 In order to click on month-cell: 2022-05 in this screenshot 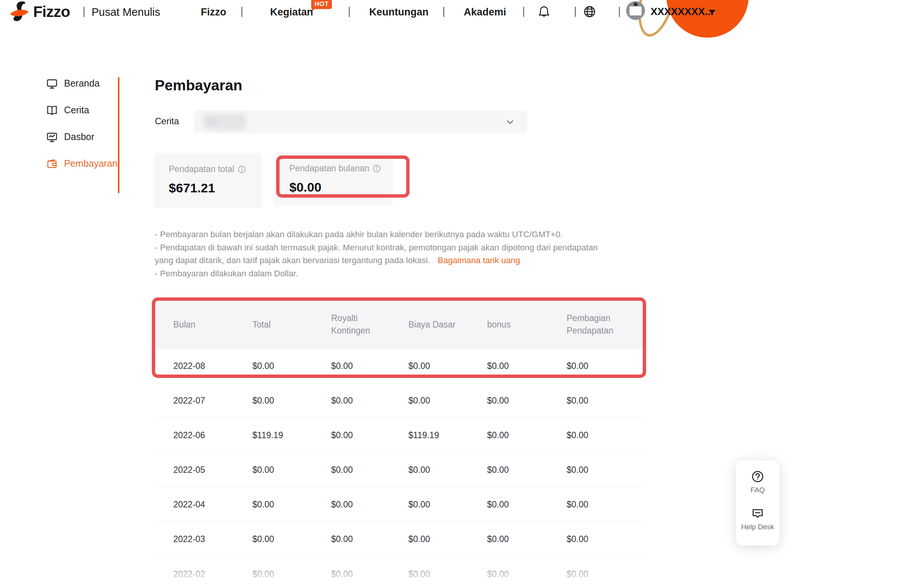, I will do `click(194, 470)`.